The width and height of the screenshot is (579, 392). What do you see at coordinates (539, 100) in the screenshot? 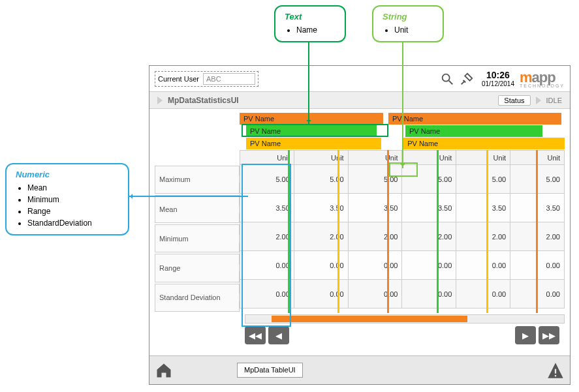
I see `status-arrow-icon` at bounding box center [539, 100].